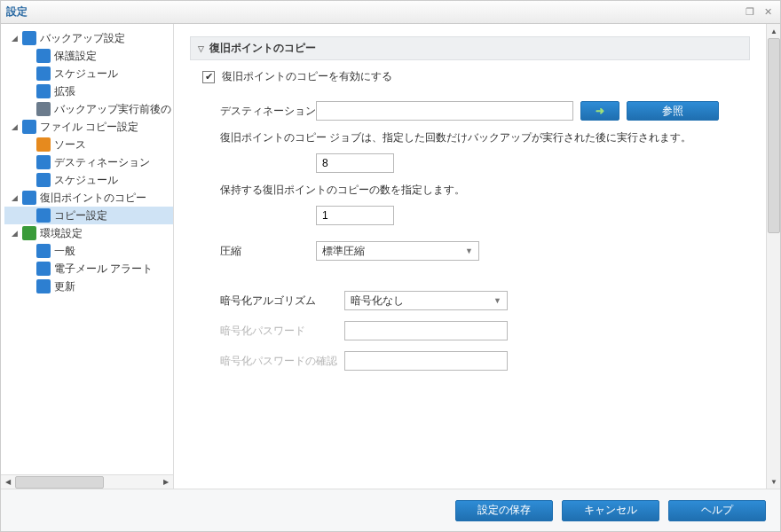 This screenshot has width=781, height=532. I want to click on interval-desc: 復旧ポイントのコピー ジョブは、指定した回数だけバックアップが実行された後に実行…, so click(485, 138).